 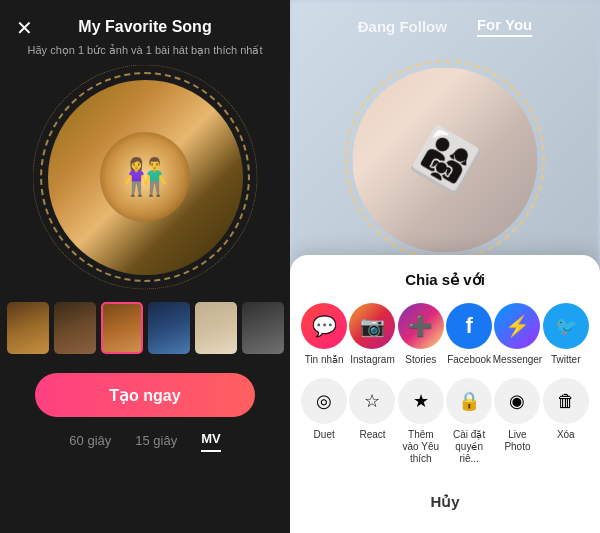 What do you see at coordinates (517, 334) in the screenshot?
I see `share-item-messenger: ⚡ Messenger` at bounding box center [517, 334].